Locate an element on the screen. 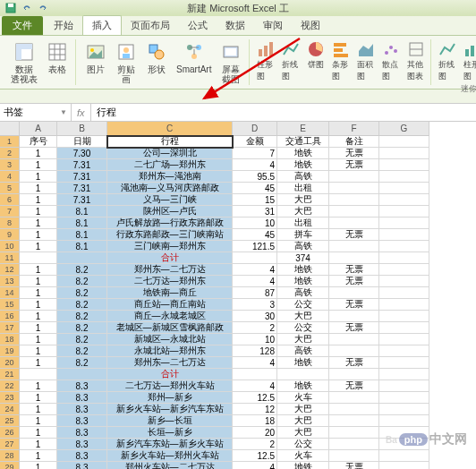  row-header: 17 is located at coordinates (10, 328).